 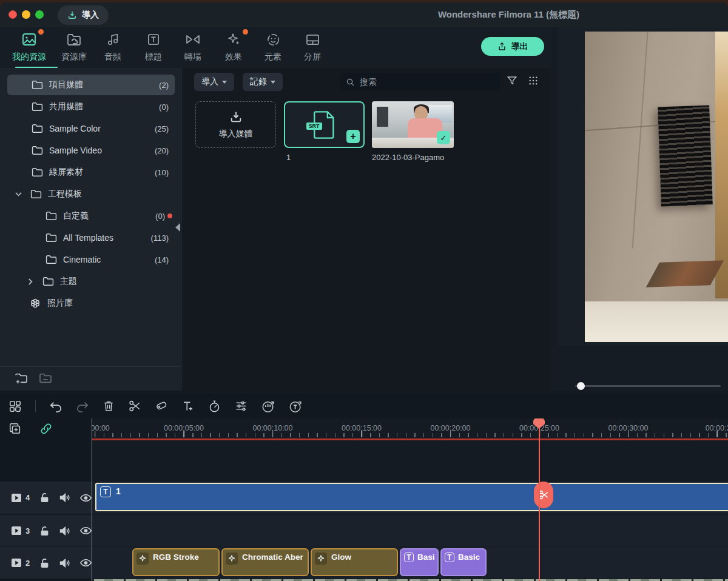 I want to click on speech-to-text-icon, so click(x=296, y=406).